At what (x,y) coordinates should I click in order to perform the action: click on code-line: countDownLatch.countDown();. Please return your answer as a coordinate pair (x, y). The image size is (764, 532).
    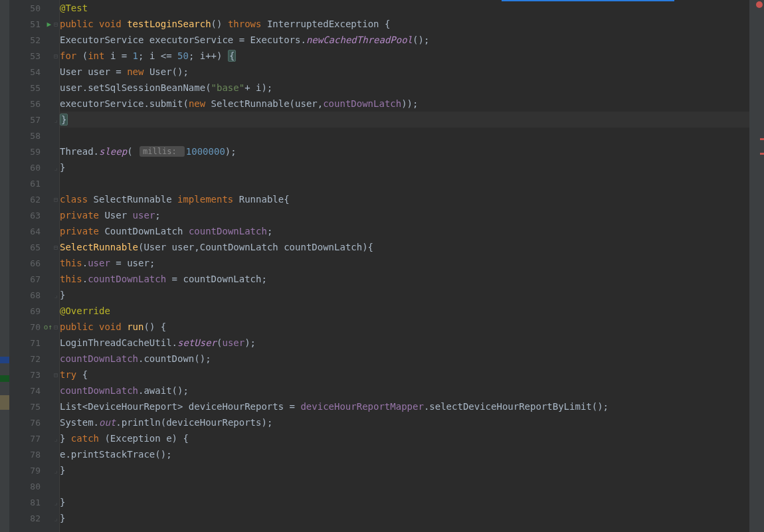
    Looking at the image, I should click on (405, 359).